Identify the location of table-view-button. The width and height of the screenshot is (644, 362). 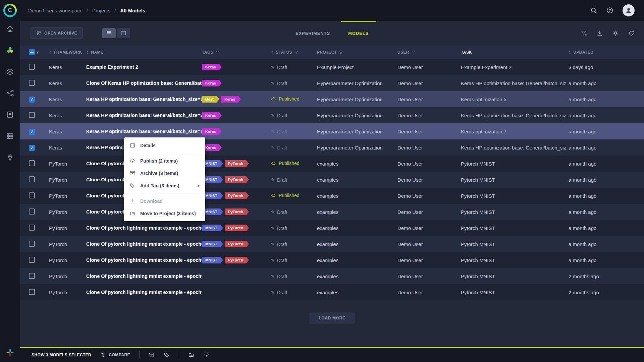
(109, 33).